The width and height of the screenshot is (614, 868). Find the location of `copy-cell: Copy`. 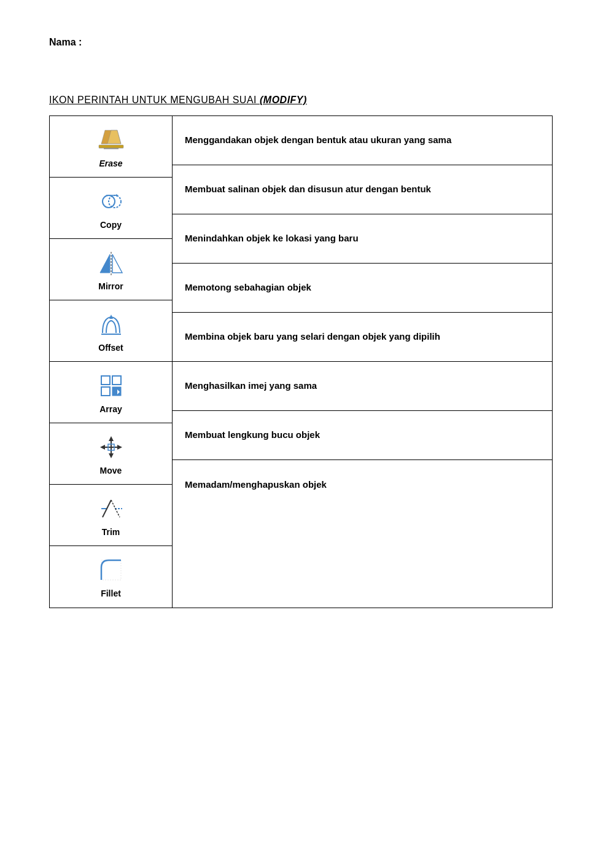

copy-cell: Copy is located at coordinates (111, 208).